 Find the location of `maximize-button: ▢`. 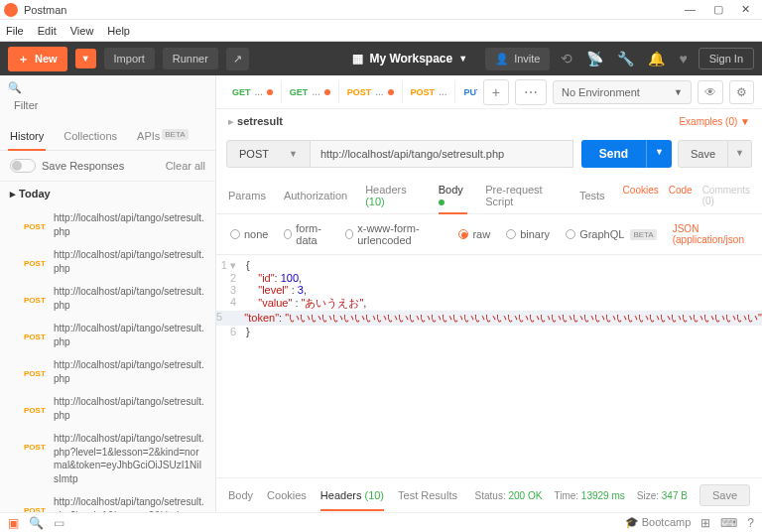

maximize-button: ▢ is located at coordinates (718, 10).